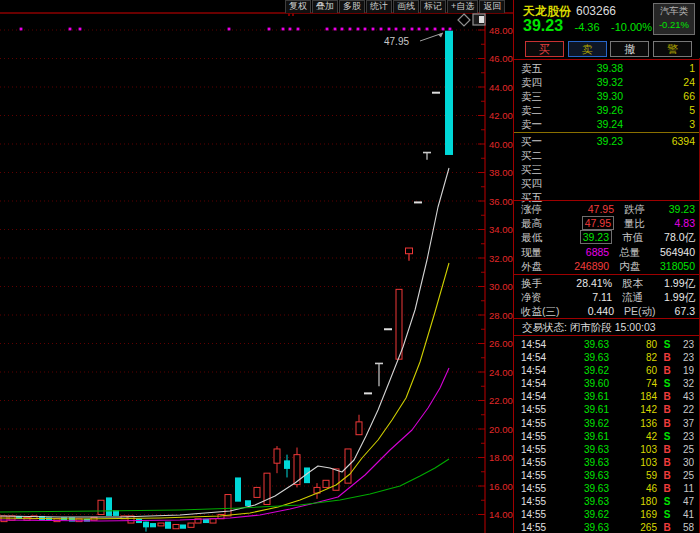 Image resolution: width=700 pixels, height=533 pixels. I want to click on ask-row: 卖三39.3066, so click(608, 96).